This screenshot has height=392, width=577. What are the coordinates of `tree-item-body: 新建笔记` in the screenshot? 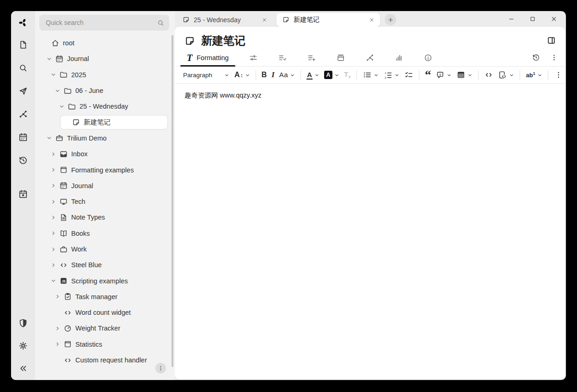 It's located at (114, 122).